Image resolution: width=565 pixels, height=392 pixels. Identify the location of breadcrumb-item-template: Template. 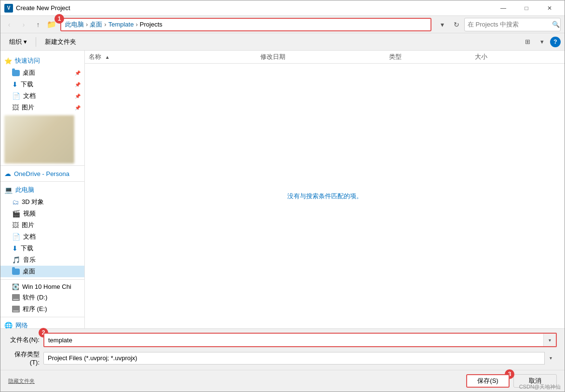
(121, 24).